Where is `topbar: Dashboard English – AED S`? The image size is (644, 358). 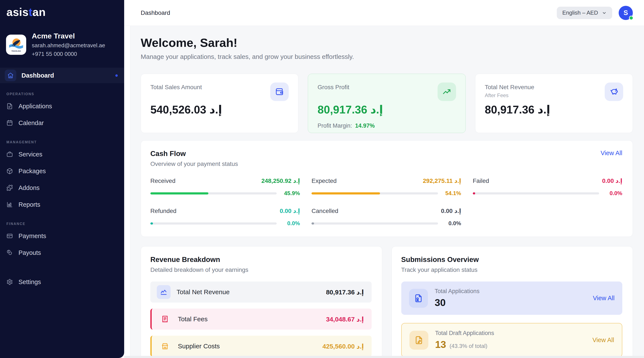 topbar: Dashboard English – AED S is located at coordinates (384, 13).